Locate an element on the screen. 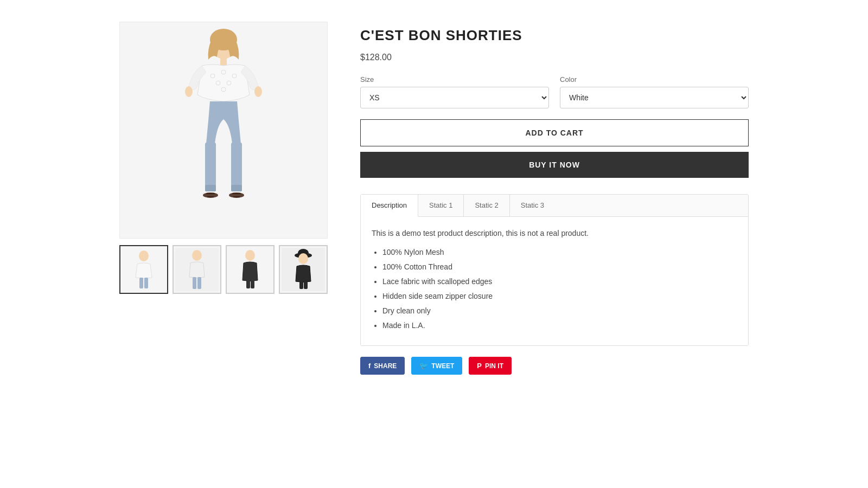  pin-label: PIN IT is located at coordinates (494, 366).